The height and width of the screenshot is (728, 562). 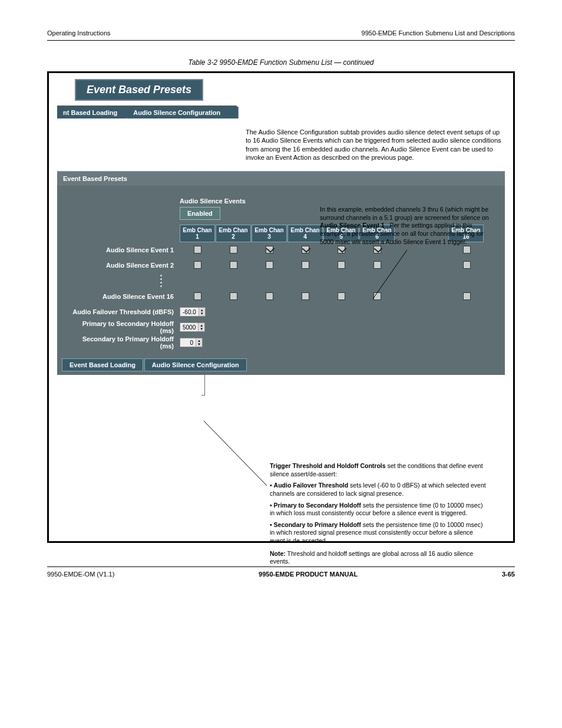 I want to click on chk-r2-c16, so click(x=467, y=265).